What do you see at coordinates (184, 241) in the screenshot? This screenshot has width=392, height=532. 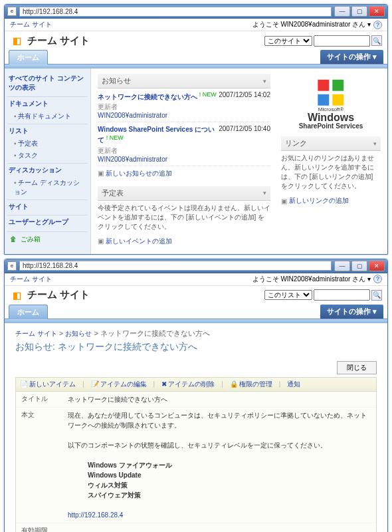 I see `add-event-link: 新しいイベントの追加` at bounding box center [184, 241].